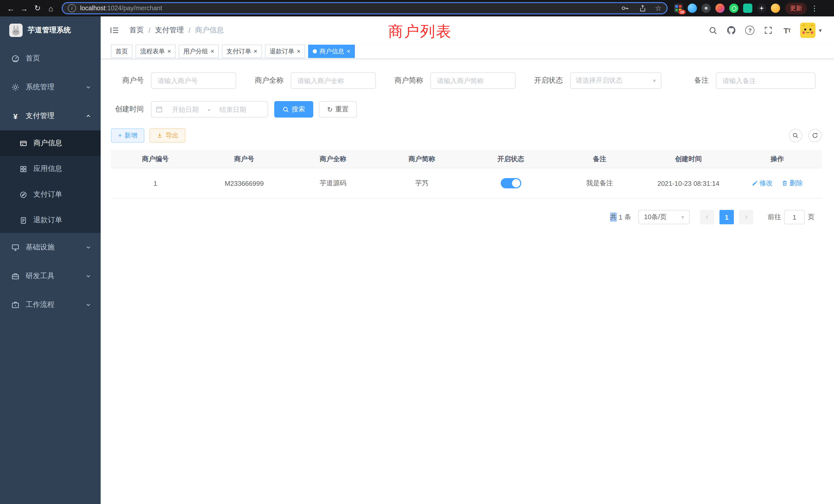 The height and width of the screenshot is (504, 834). Describe the element at coordinates (814, 8) in the screenshot. I see `browser-menu-icon: ⋮` at that location.